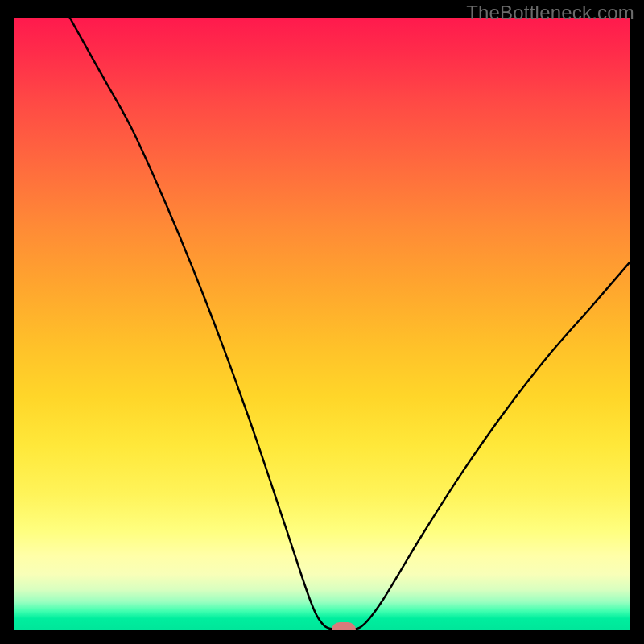 The image size is (644, 644). What do you see at coordinates (551, 13) in the screenshot?
I see `watermark-text: TheBottleneck.com` at bounding box center [551, 13].